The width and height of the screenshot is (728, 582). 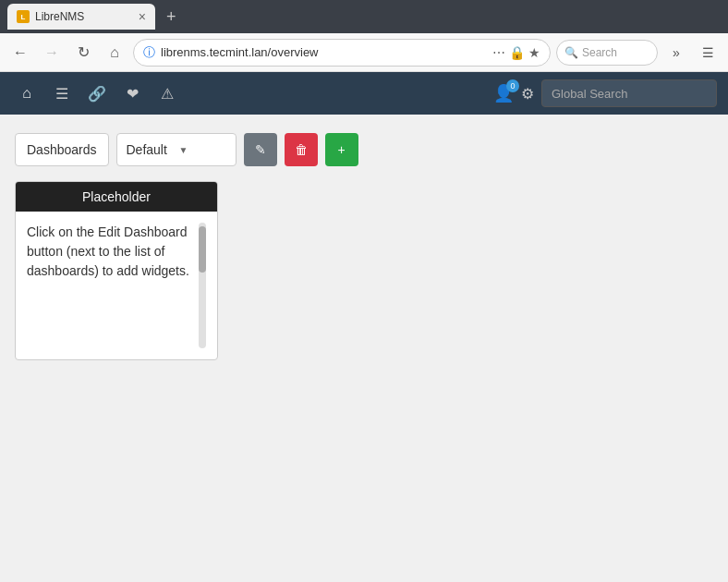 What do you see at coordinates (115, 53) in the screenshot?
I see `home-button: ⌂` at bounding box center [115, 53].